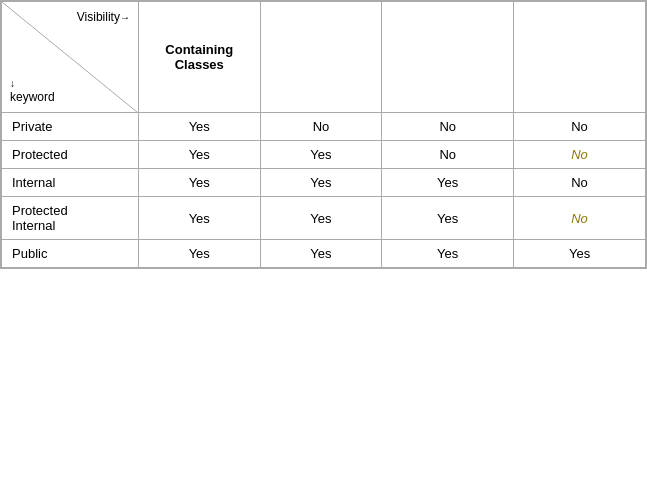 The image size is (647, 501). Describe the element at coordinates (448, 127) in the screenshot. I see `row-0-col3: No` at that location.